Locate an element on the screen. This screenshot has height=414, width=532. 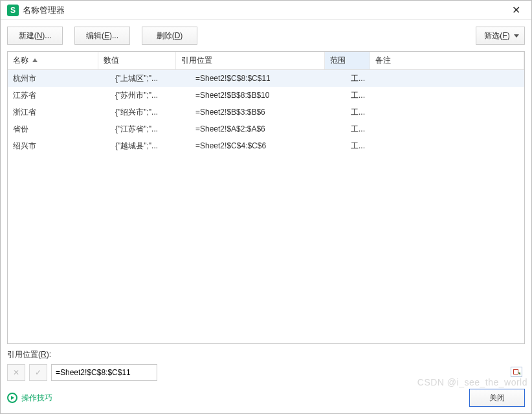
refers-to-label: 引用位置(R): is located at coordinates (266, 355).